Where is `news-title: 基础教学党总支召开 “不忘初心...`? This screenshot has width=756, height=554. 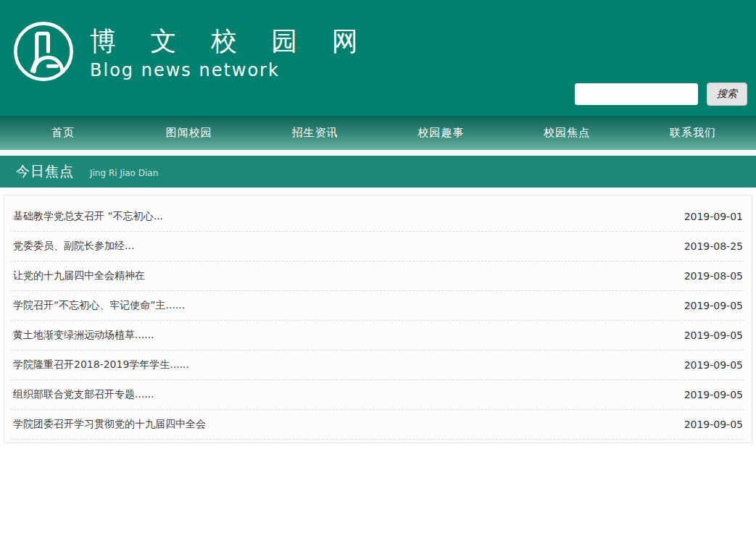
news-title: 基础教学党总支召开 “不忘初心... is located at coordinates (87, 217).